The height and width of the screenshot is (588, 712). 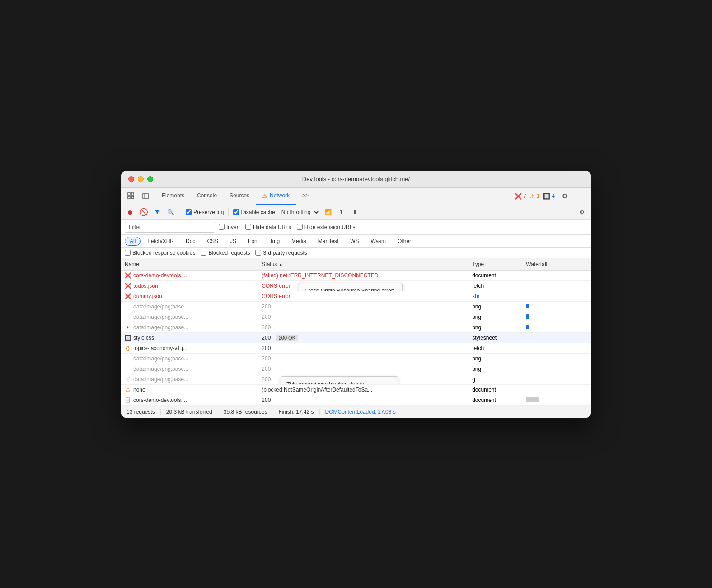 What do you see at coordinates (299, 241) in the screenshot?
I see `type-filter-media: Media` at bounding box center [299, 241].